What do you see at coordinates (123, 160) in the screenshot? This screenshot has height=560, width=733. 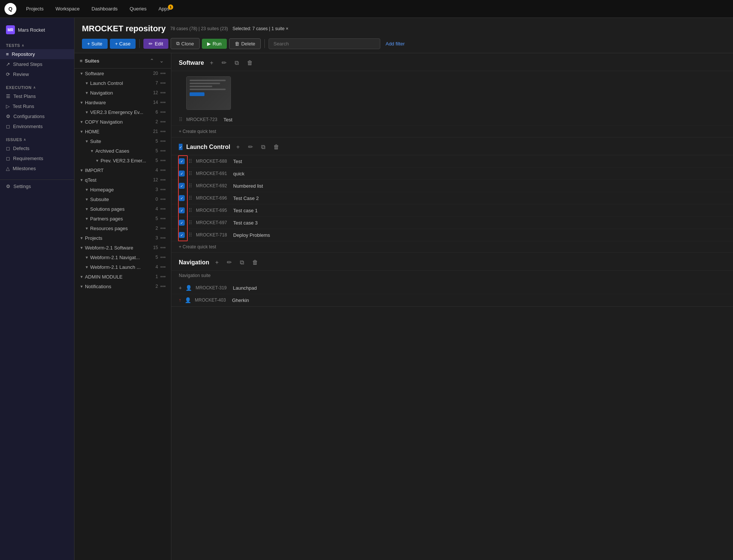 I see `suite-item: ▼ Prev. VER2.3 Emer... 5 •••` at bounding box center [123, 160].